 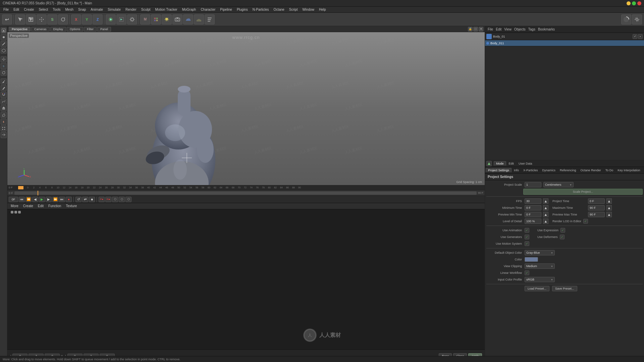 I want to click on obj-header-objects: Objects, so click(x=520, y=29).